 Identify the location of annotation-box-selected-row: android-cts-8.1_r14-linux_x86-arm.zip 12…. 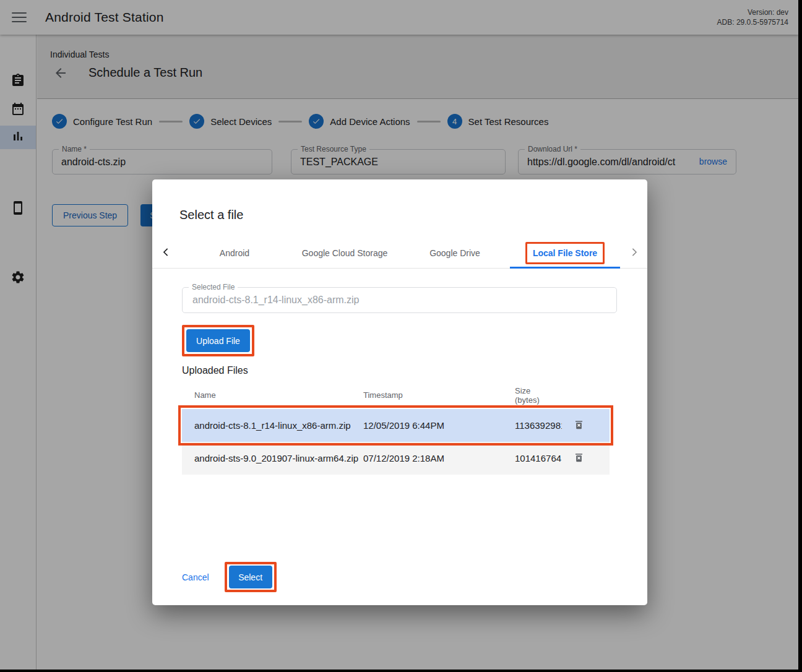
(396, 426).